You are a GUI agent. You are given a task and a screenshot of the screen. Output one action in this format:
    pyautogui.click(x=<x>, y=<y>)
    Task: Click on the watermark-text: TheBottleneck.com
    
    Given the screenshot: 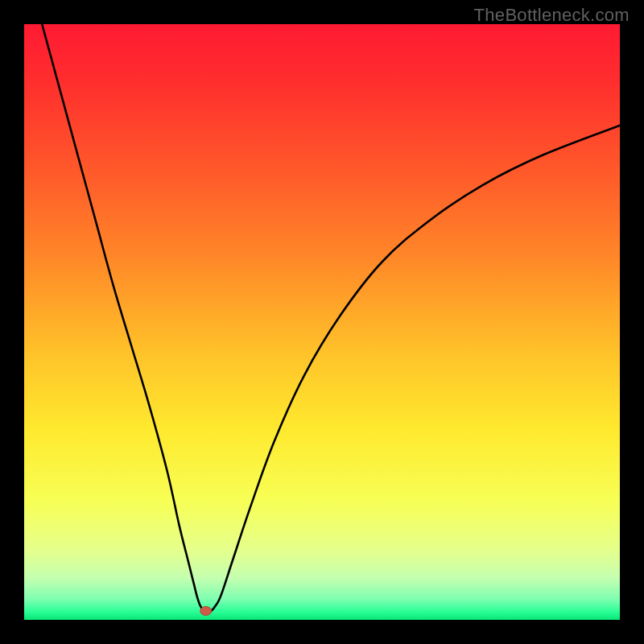 What is the action you would take?
    pyautogui.click(x=552, y=15)
    